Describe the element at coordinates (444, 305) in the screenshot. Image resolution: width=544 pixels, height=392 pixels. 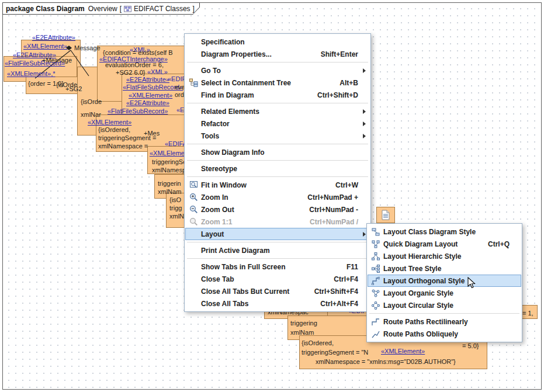
I see `menu-item-layout-circular-style: Layout Circular Style` at that location.